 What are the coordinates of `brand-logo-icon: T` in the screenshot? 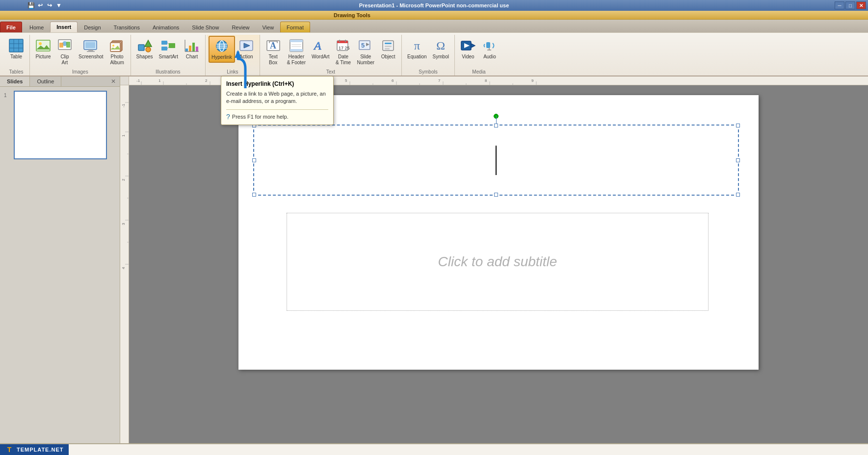 It's located at (9, 450).